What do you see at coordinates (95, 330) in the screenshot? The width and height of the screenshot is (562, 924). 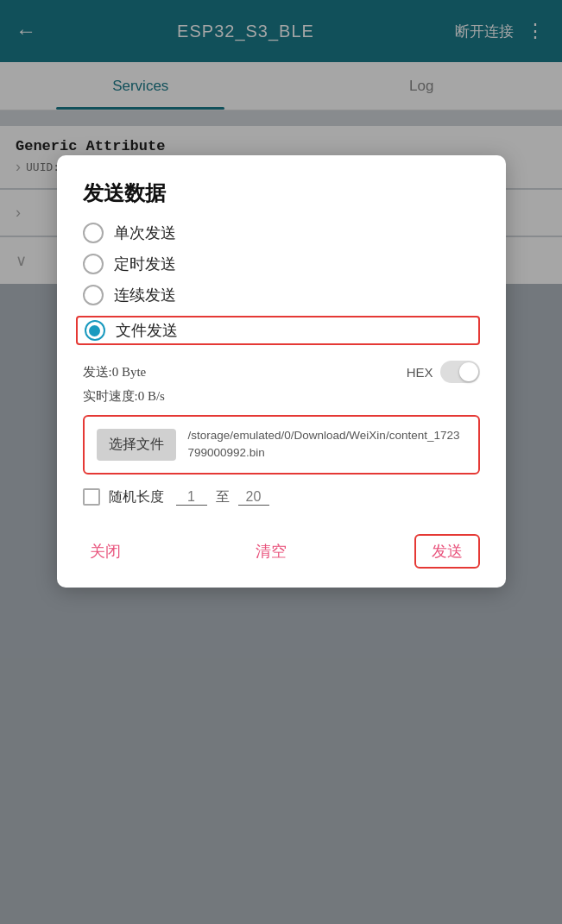 I see `radio-circle-file` at bounding box center [95, 330].